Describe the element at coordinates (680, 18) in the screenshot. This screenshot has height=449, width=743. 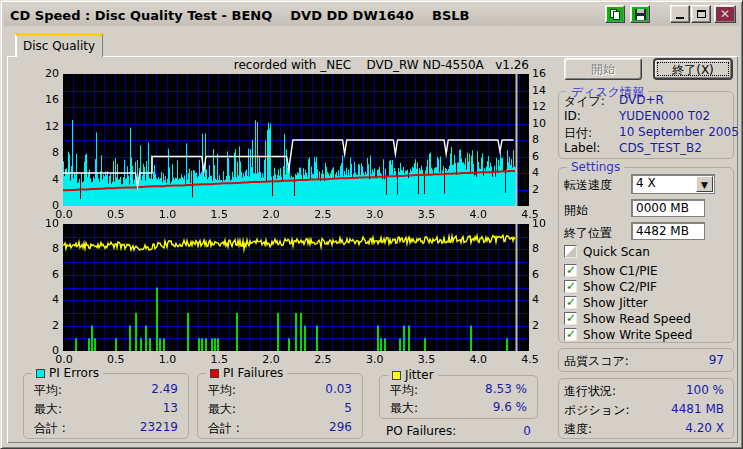
I see `minimize-icon` at that location.